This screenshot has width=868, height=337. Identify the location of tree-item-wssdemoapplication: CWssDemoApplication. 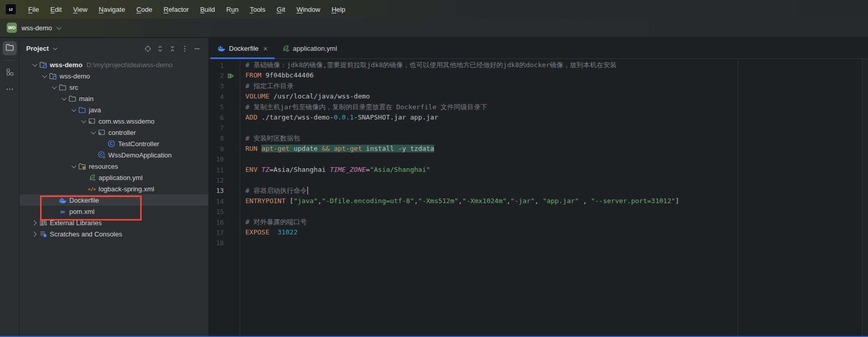
(114, 155).